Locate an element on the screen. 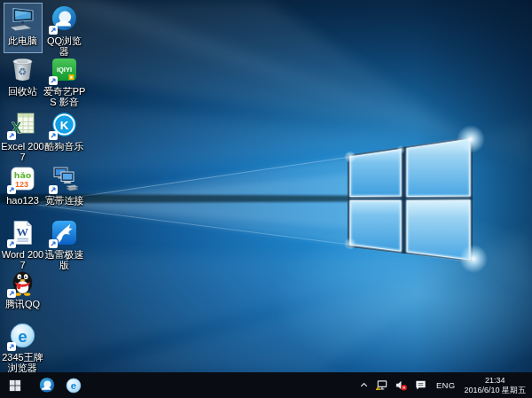  svg-text: K is located at coordinates (65, 126).